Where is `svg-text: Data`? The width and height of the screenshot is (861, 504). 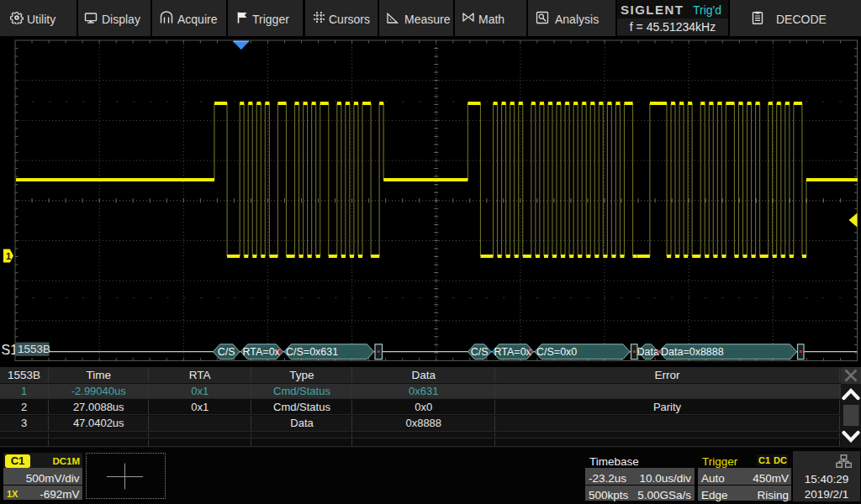
svg-text: Data is located at coordinates (648, 352).